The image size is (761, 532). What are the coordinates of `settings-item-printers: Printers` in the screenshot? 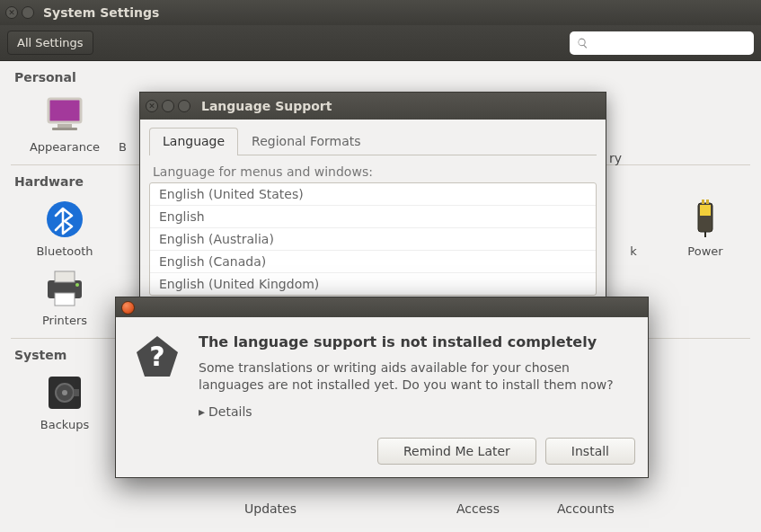 It's located at (65, 297).